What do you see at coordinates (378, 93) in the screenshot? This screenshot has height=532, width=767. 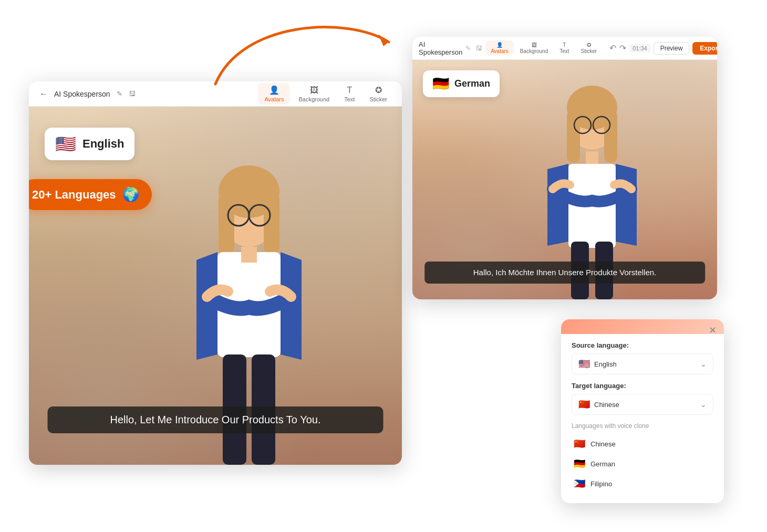 I see `tab-sticker-left: ✪ Sticker` at bounding box center [378, 93].